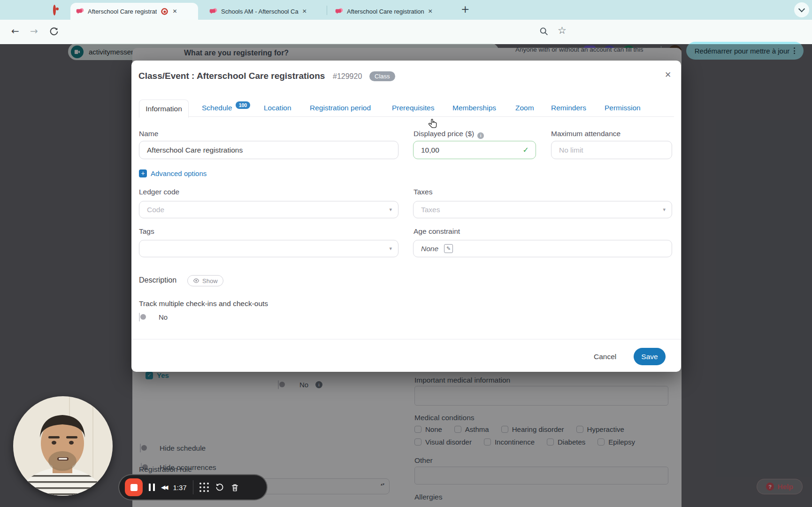 The width and height of the screenshot is (812, 507). What do you see at coordinates (386, 11) in the screenshot?
I see `tab-title: Afterschool Care registration` at bounding box center [386, 11].